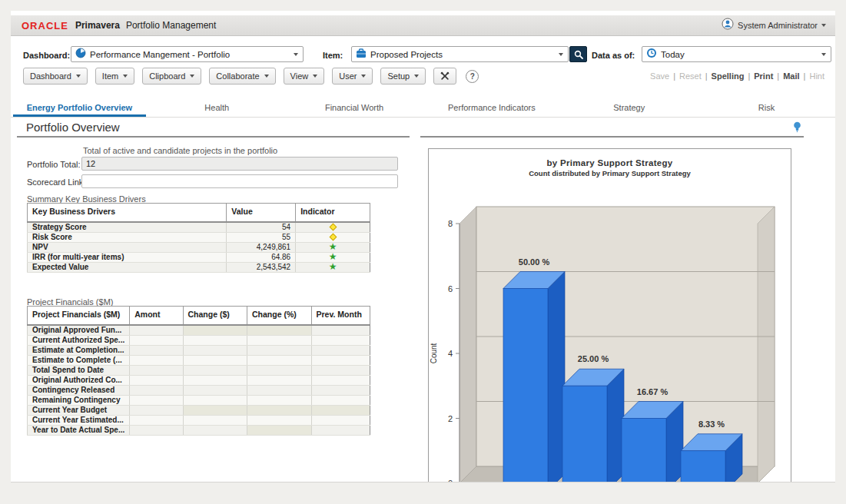 The image size is (846, 504). What do you see at coordinates (472, 77) in the screenshot?
I see `help-button: ?` at bounding box center [472, 77].